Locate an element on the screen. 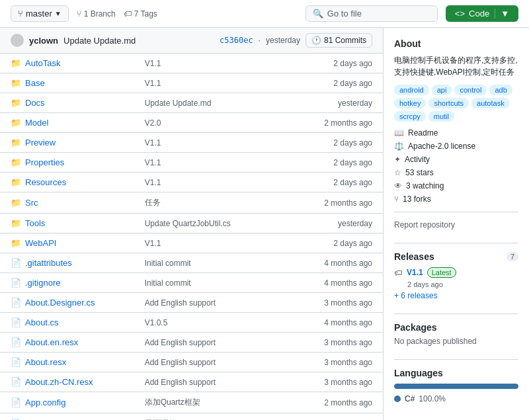  file-name: About.Designer.cs is located at coordinates (60, 303).